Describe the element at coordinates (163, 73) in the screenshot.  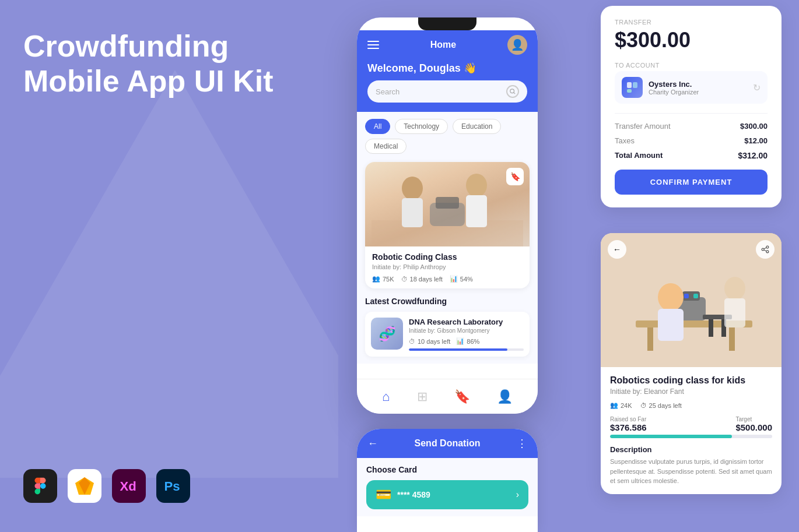
I see `left-panel: Crowdfunding Mobile App UI Kit` at that location.